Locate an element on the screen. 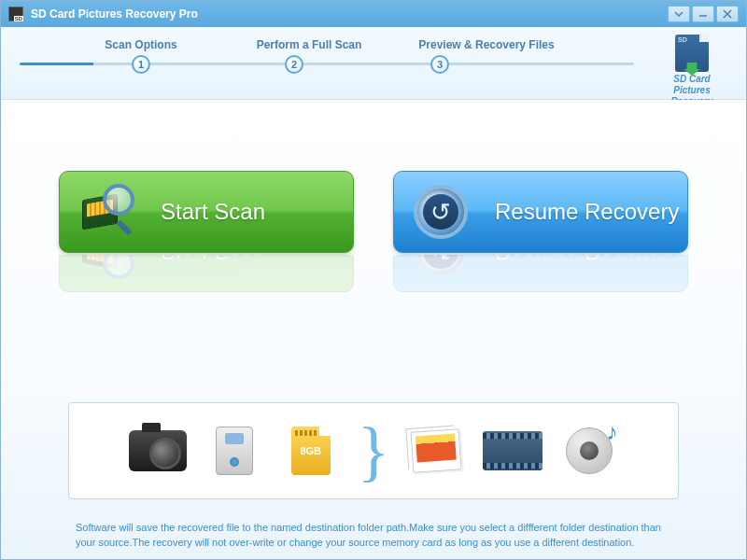  step-label-3: Preview & Recovery Files is located at coordinates (486, 45).